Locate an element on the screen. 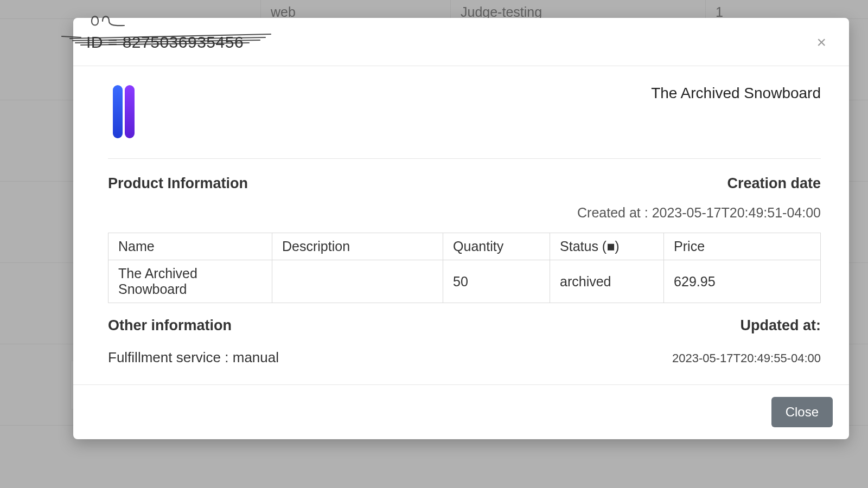 Image resolution: width=868 pixels, height=488 pixels. updated-at-value: 2023-05-17T20:49:55-04:00 is located at coordinates (746, 358).